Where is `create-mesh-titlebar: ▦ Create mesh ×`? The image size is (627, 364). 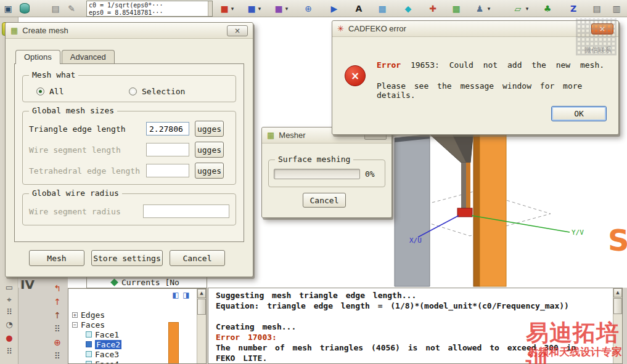
create-mesh-titlebar: ▦ Create mesh × is located at coordinates (129, 31).